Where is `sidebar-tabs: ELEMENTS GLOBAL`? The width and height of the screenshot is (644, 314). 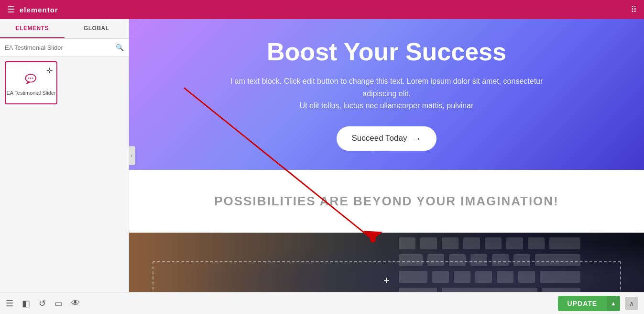
sidebar-tabs: ELEMENTS GLOBAL is located at coordinates (64, 29).